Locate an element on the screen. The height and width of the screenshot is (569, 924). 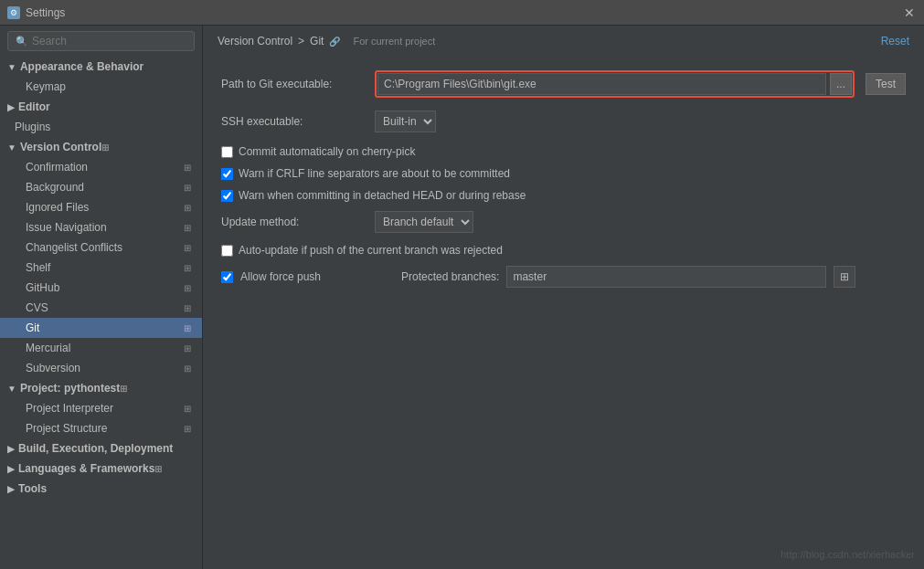
cherry-pick-row: Commit automatically on cherry-pick is located at coordinates (563, 152).